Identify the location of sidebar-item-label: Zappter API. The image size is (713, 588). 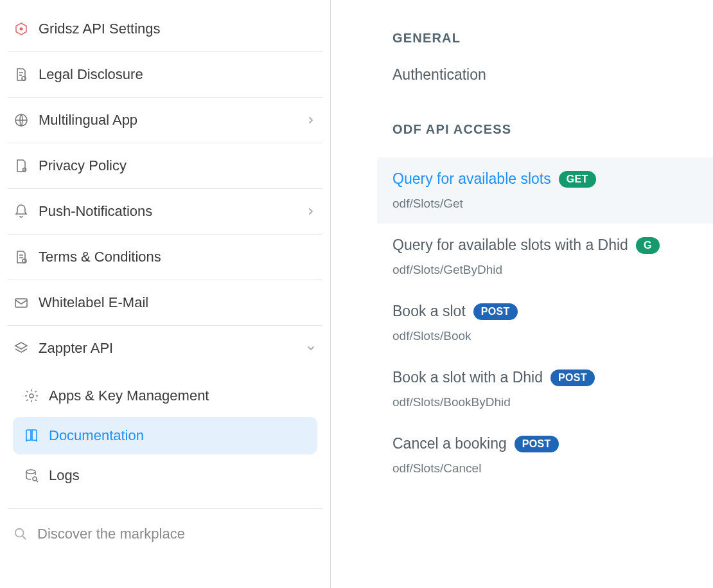
(167, 348).